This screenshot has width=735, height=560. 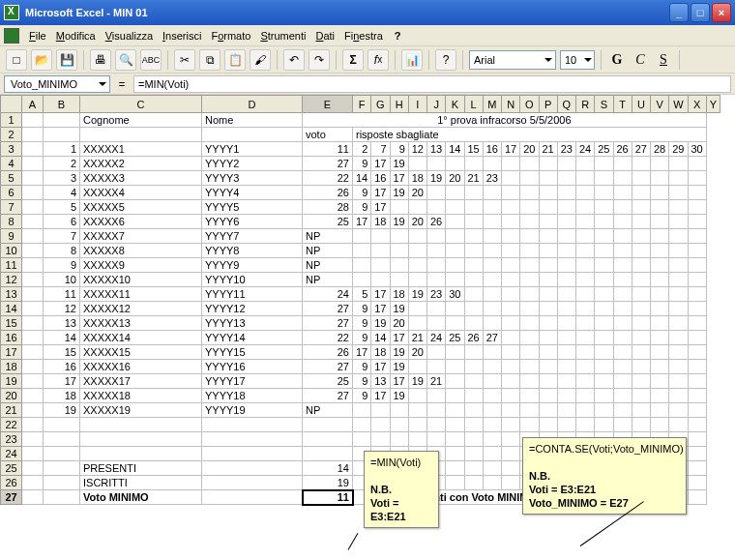 I want to click on cell: 26, so click(x=328, y=193).